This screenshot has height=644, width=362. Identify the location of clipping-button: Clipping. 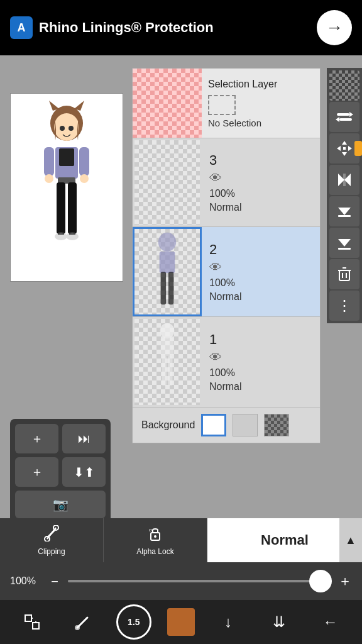
(52, 540).